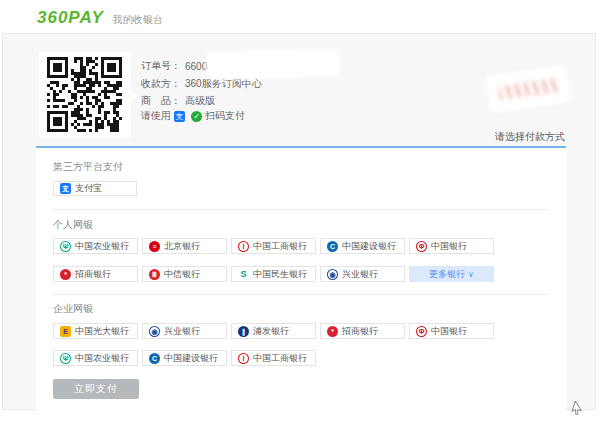 The height and width of the screenshot is (425, 600). Describe the element at coordinates (178, 101) in the screenshot. I see `product-line: 商 品： 高级版` at that location.